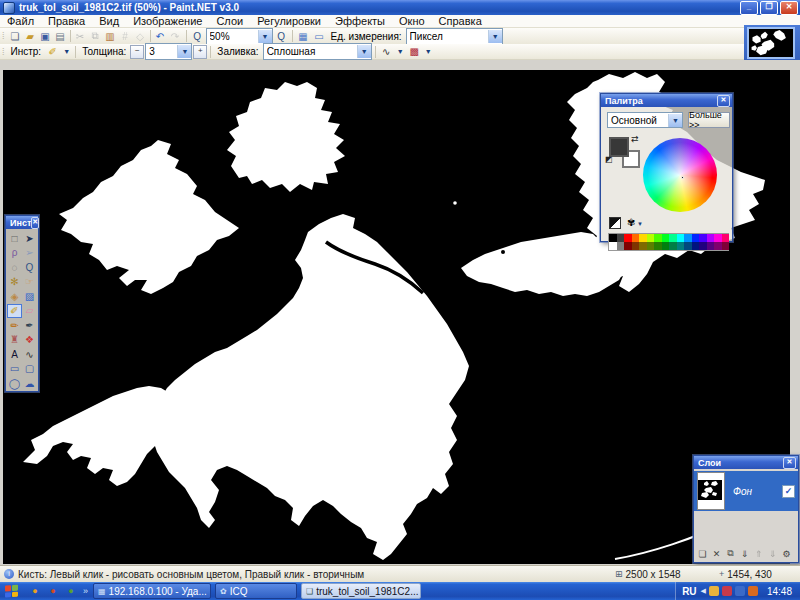 The image size is (800, 600). I want to click on tool-move-selection: ➢, so click(30, 254).